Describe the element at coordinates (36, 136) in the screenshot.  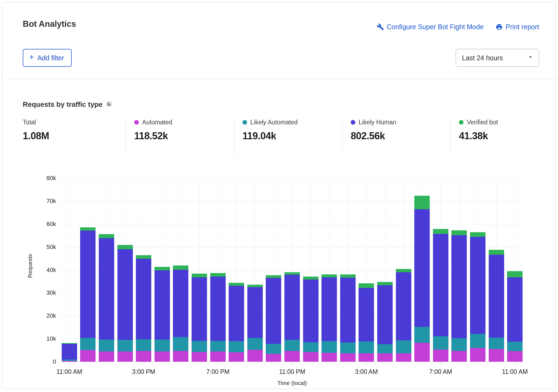
I see `stat-total-value: 1.08M` at that location.